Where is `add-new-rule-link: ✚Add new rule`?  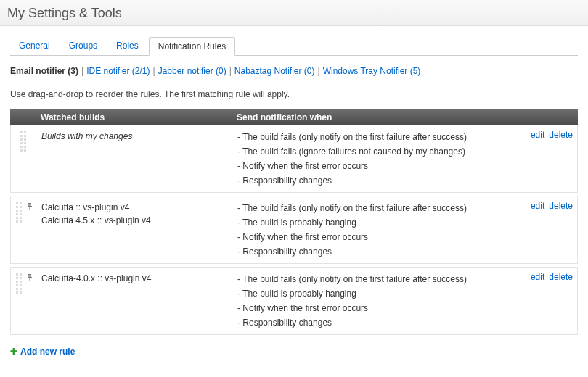 add-new-rule-link: ✚Add new rule is located at coordinates (42, 352).